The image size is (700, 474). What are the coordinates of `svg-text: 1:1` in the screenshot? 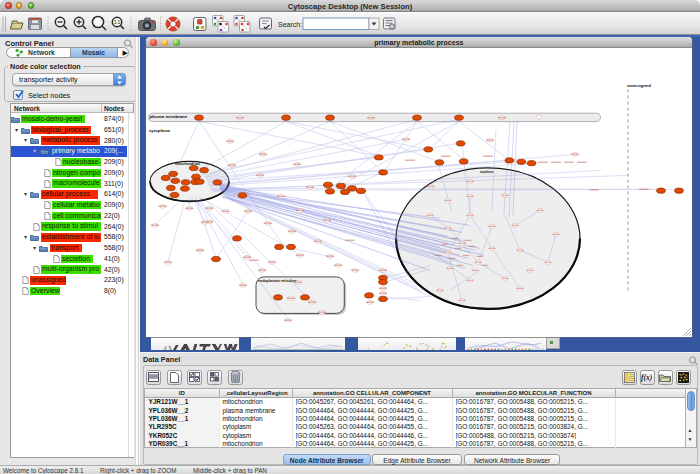 It's located at (118, 22).